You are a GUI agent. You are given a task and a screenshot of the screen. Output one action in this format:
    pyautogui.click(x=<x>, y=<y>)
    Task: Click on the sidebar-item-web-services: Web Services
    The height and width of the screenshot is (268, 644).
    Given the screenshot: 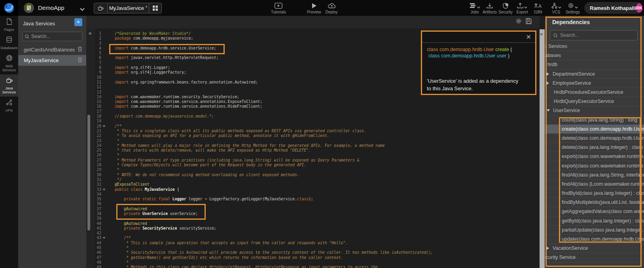 What is the action you would take?
    pyautogui.click(x=9, y=63)
    